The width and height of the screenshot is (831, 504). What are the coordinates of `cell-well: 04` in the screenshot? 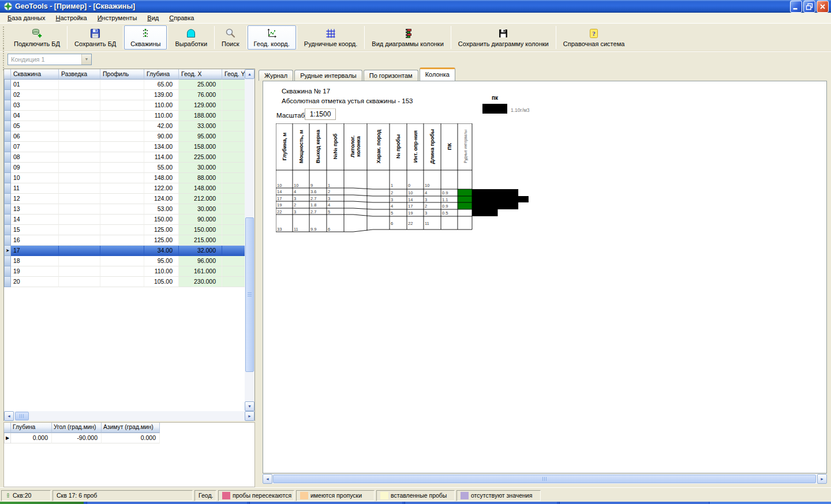 It's located at (35, 116).